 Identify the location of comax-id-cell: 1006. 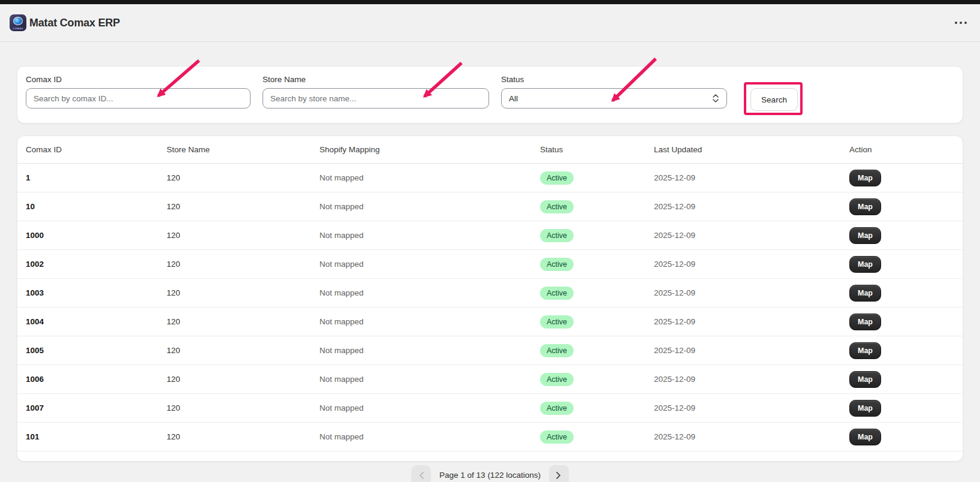
(96, 379).